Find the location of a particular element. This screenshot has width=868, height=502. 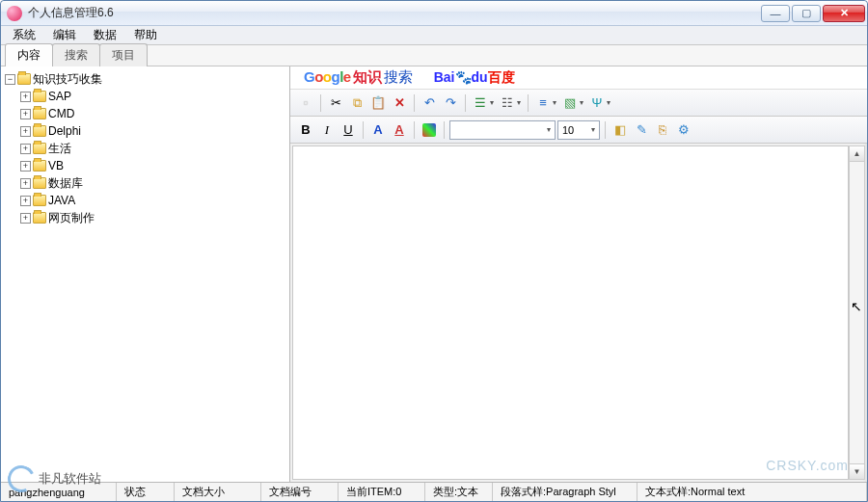

eraser-icon: ◧ is located at coordinates (620, 129).